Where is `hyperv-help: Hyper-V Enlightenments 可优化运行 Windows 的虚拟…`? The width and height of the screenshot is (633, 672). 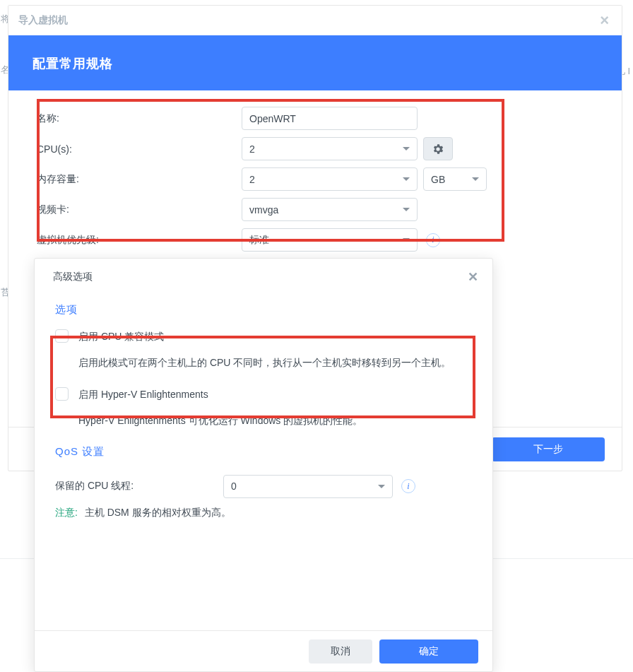
hyperv-help: Hyper-V Enlightenments 可优化运行 Windows 的虚拟… is located at coordinates (276, 420).